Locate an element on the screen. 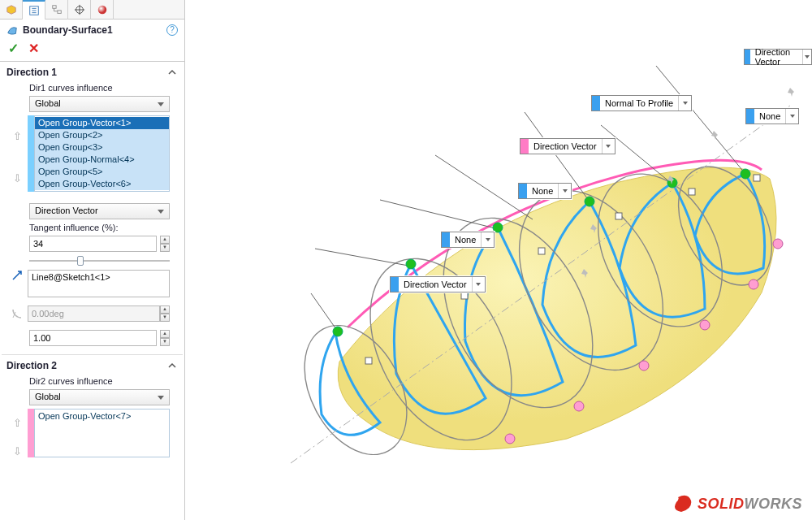 Image resolution: width=812 pixels, height=520 pixels. tab-property-manager is located at coordinates (34, 10).